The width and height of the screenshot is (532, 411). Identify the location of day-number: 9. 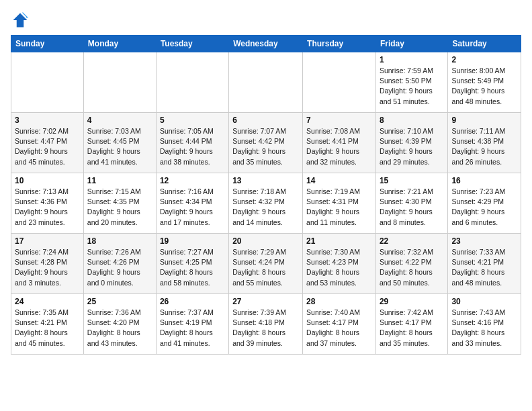
(484, 120).